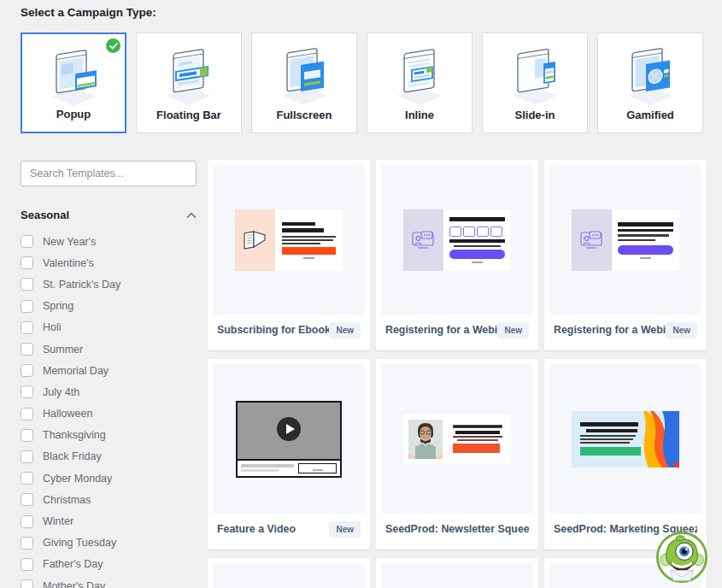 The height and width of the screenshot is (588, 722). Describe the element at coordinates (67, 500) in the screenshot. I see `filter-label: Christmas` at that location.